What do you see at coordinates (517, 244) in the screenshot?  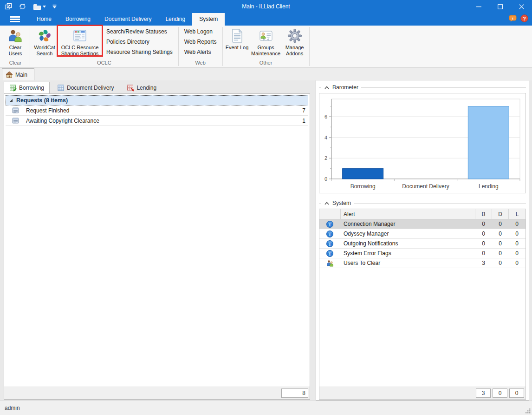 I see `alert-count-l: 0` at bounding box center [517, 244].